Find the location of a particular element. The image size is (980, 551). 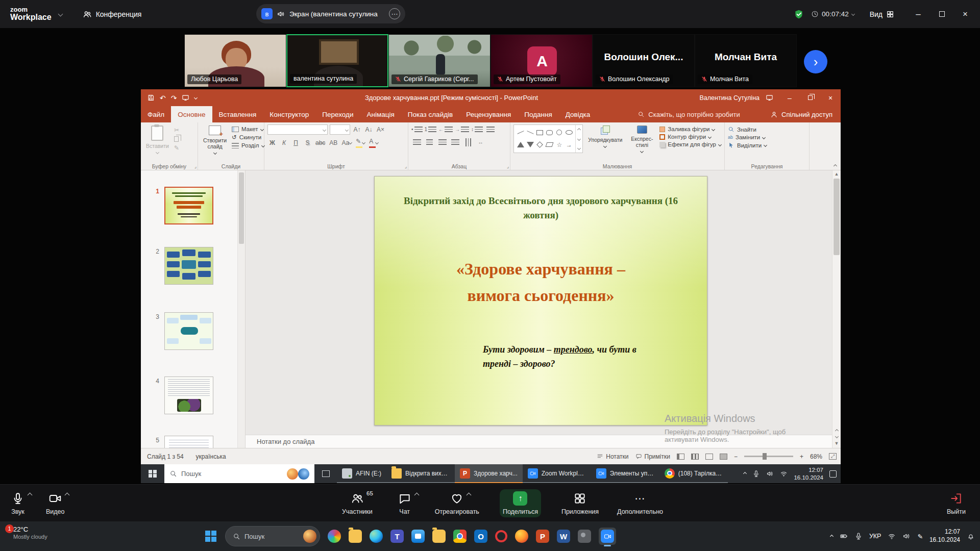

paste-button: Вставити is located at coordinates (157, 143).